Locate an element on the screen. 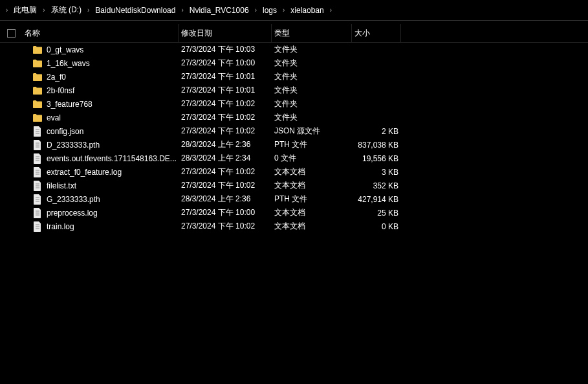  size-cell: 25 KB is located at coordinates (376, 213).